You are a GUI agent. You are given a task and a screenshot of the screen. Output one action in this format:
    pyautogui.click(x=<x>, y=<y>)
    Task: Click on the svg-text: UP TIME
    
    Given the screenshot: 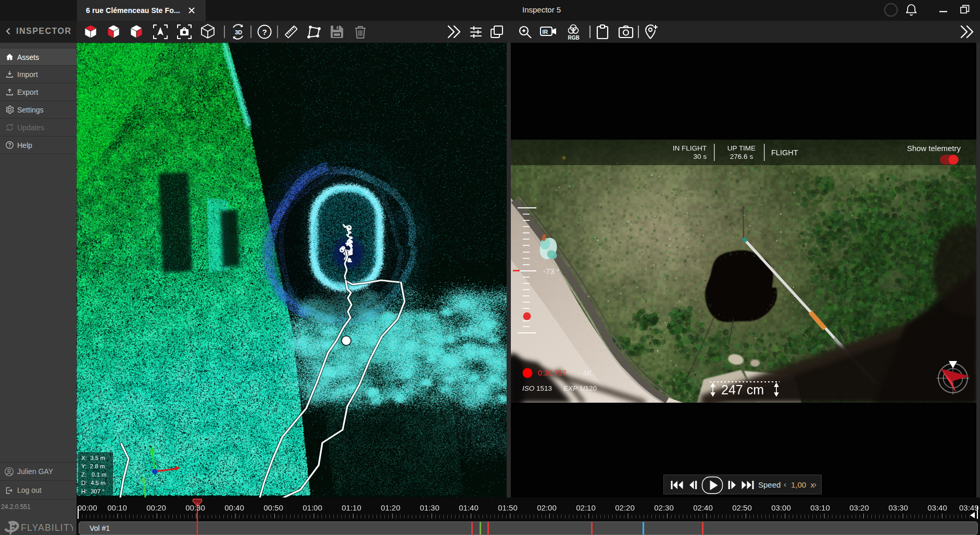 What is the action you would take?
    pyautogui.click(x=742, y=148)
    